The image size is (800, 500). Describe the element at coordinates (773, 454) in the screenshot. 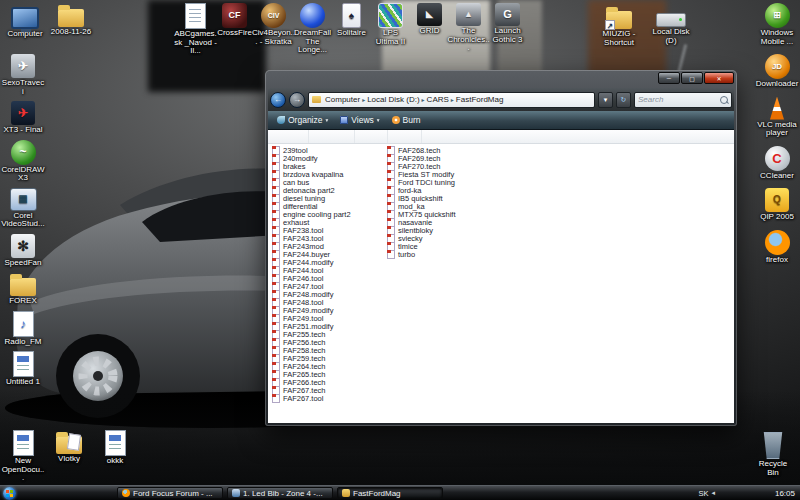

I see `recycle-bin-icon: Recycle Bin` at that location.